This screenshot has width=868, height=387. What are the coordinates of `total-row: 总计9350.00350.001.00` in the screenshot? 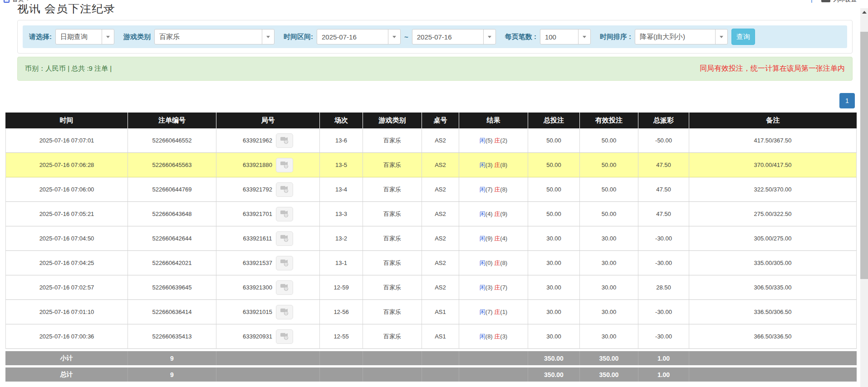 It's located at (431, 375).